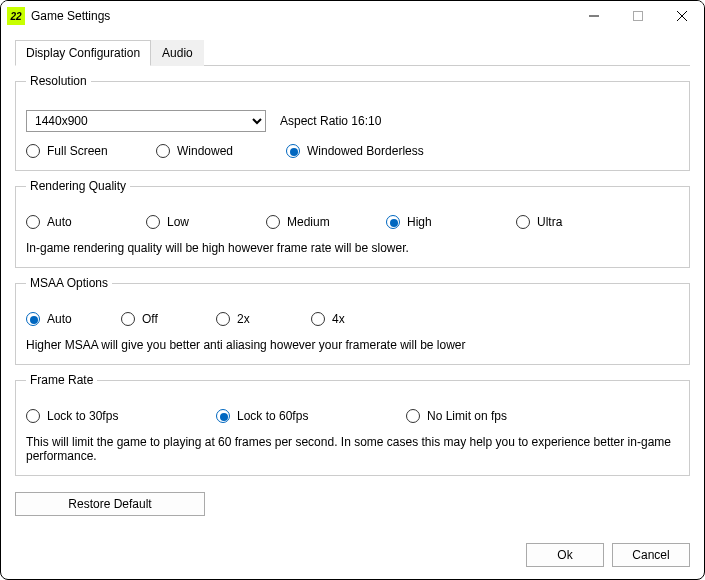 This screenshot has height=580, width=705. I want to click on ok-button: Ok, so click(565, 555).